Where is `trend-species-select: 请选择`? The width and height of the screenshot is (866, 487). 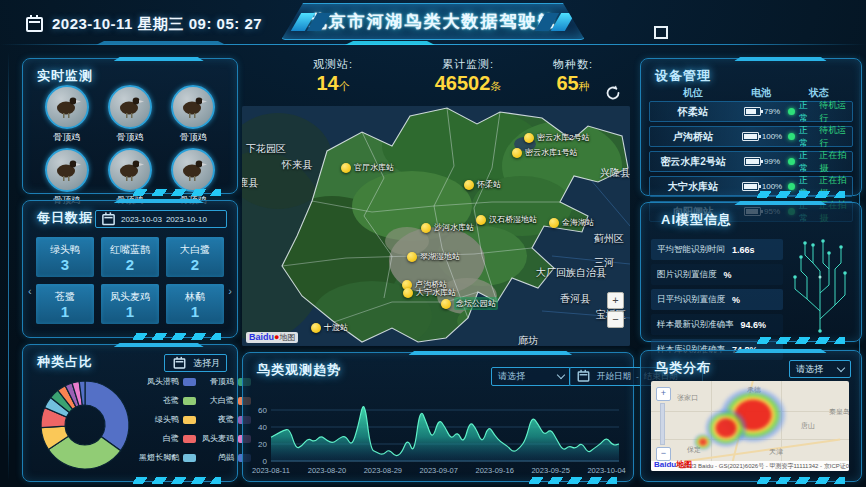
trend-species-select: 请选择 is located at coordinates (531, 376).